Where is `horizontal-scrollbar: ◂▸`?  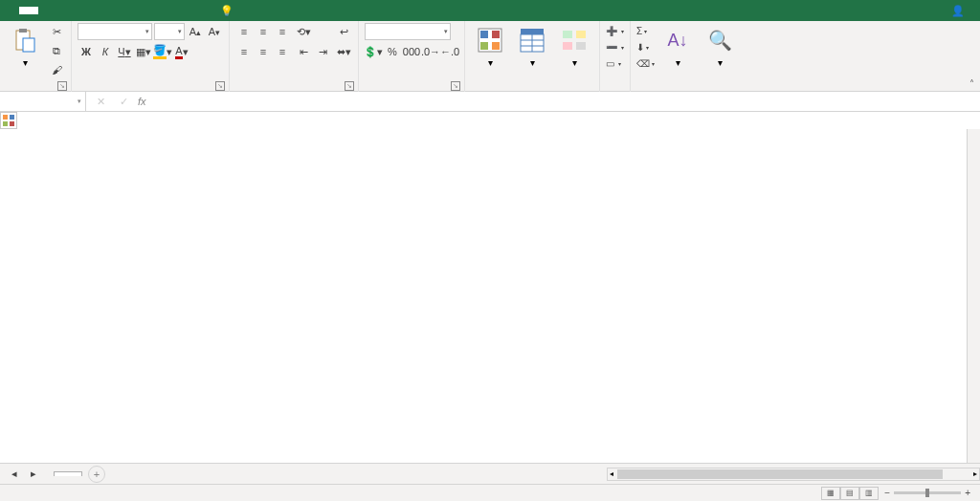 horizontal-scrollbar: ◂▸ is located at coordinates (793, 474).